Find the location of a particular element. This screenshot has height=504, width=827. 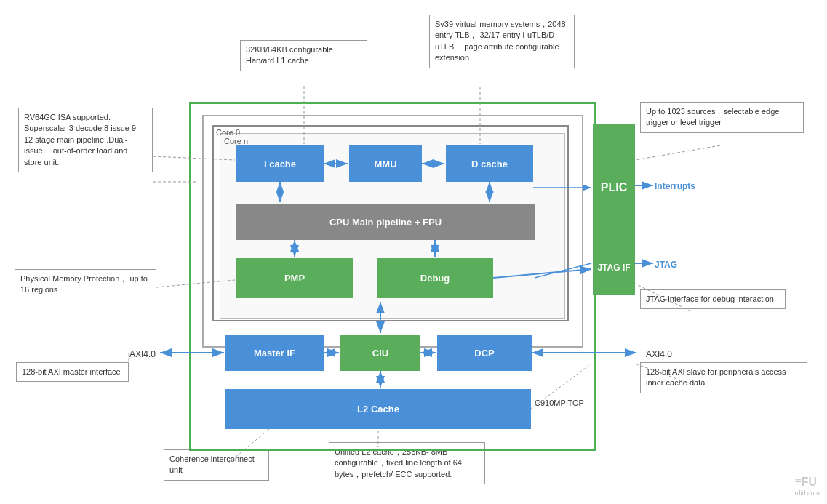

axi4-left-label: AXI4.0 is located at coordinates (143, 354).